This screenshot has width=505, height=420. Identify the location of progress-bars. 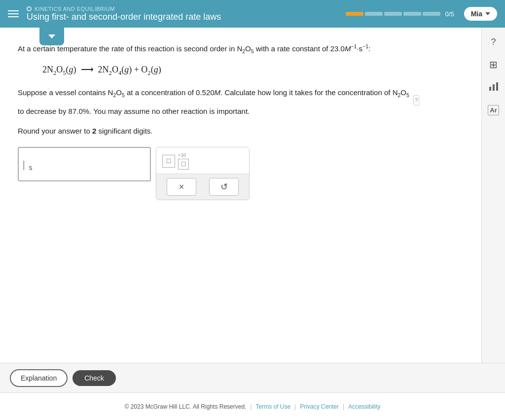
(393, 14).